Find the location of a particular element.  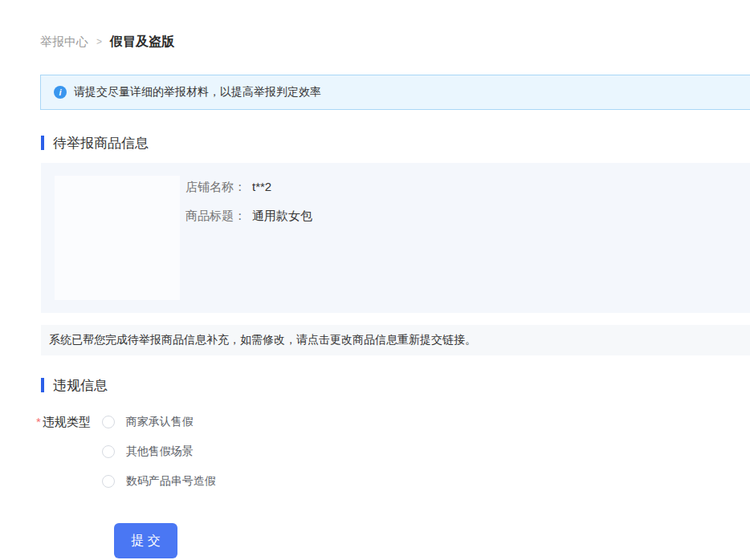

breadcrumb-report-center: 举报中心 is located at coordinates (64, 42).